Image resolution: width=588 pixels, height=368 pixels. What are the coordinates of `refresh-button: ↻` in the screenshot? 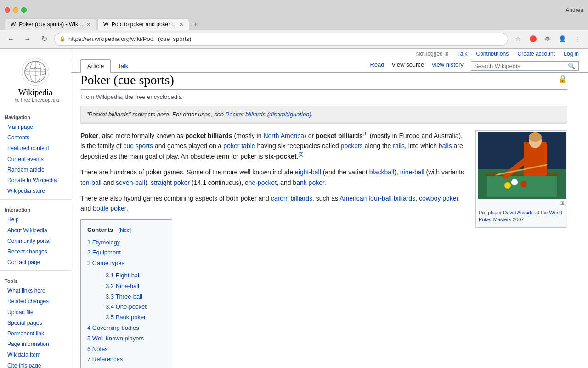 It's located at (44, 39).